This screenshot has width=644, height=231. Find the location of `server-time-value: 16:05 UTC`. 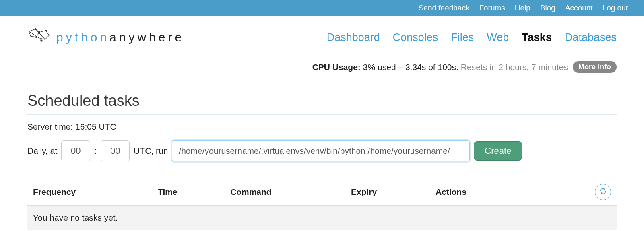

server-time-value: 16:05 UTC is located at coordinates (96, 126).